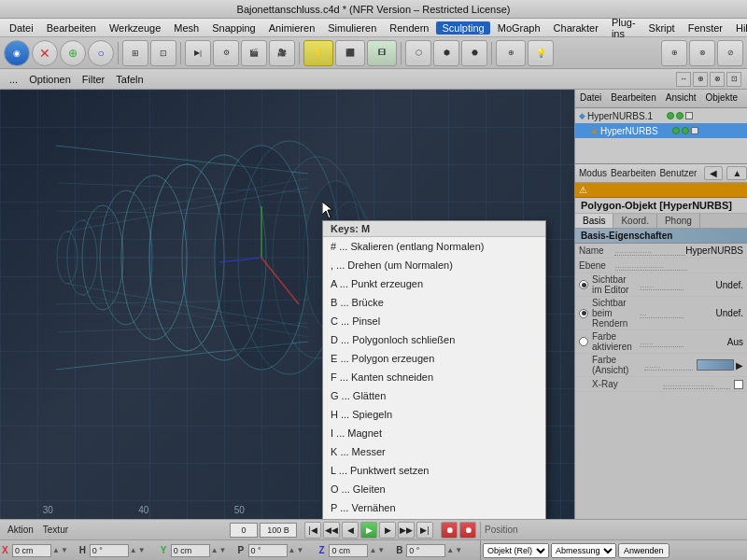  I want to click on toolbar-render2: ⬛, so click(350, 53).